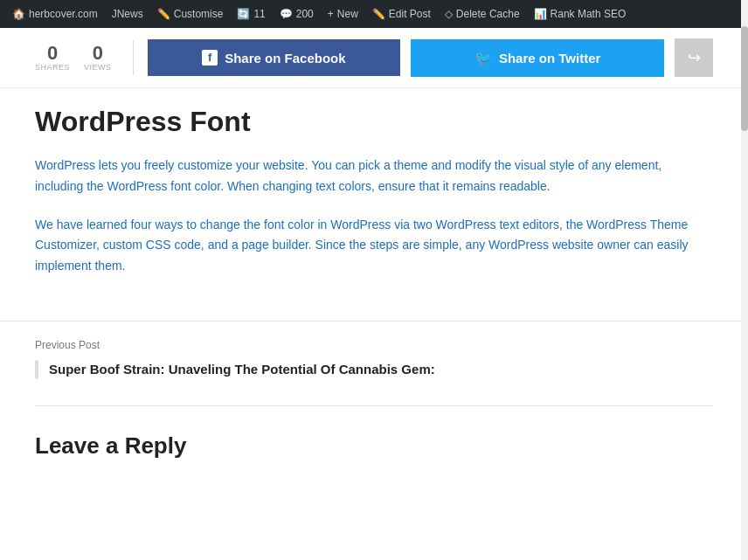  Describe the element at coordinates (745, 234) in the screenshot. I see `scrollbar` at that location.